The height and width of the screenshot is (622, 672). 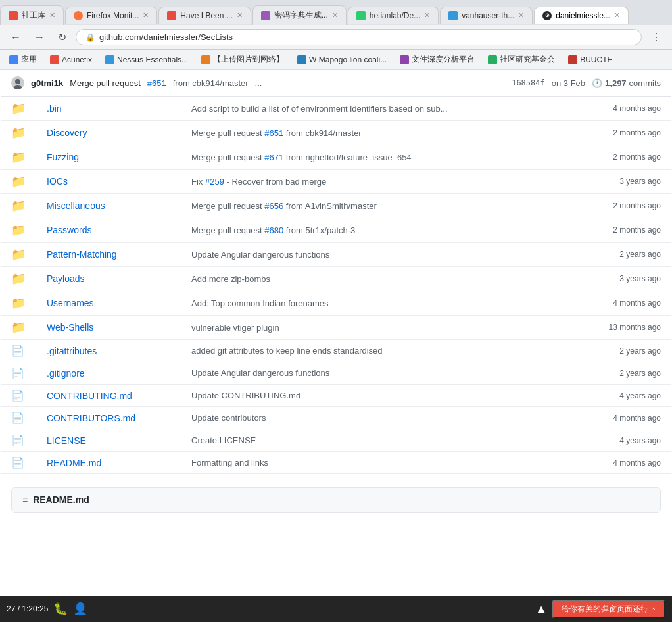 I want to click on tab-favicon-7: ⊙, so click(x=547, y=16).